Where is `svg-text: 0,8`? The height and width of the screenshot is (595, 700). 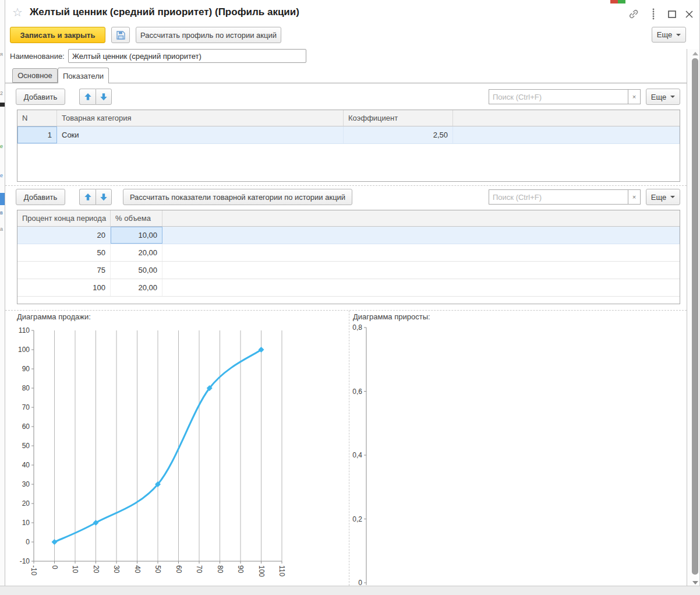 svg-text: 0,8 is located at coordinates (358, 328).